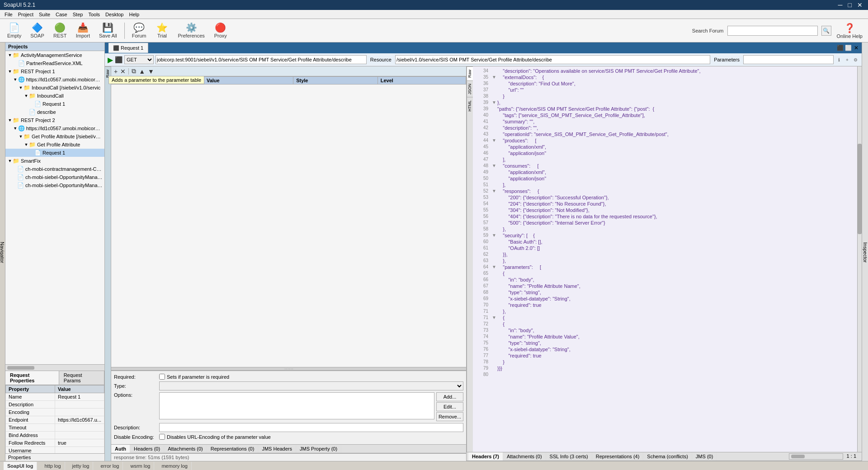  I want to click on options-textarea, so click(297, 406).